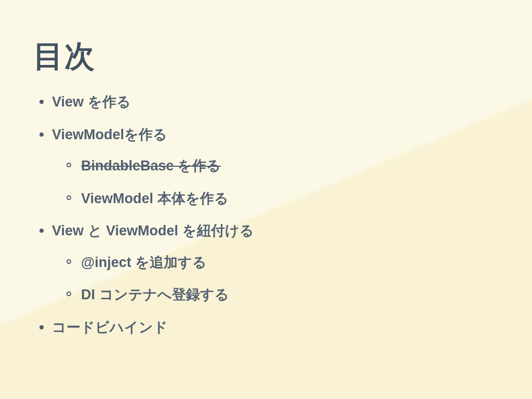 Image resolution: width=532 pixels, height=399 pixels. I want to click on item-text: コードビハインド, so click(110, 327).